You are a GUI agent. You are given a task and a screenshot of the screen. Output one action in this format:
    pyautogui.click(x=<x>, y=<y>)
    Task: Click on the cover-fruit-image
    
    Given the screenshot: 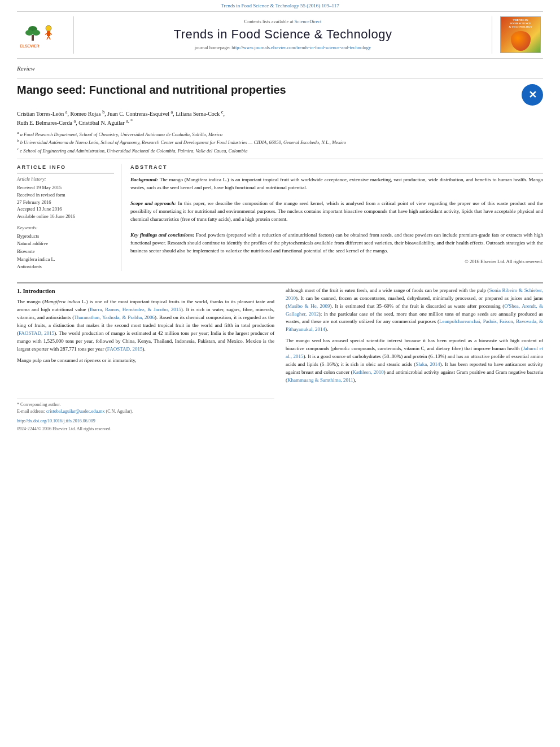 What is the action you would take?
    pyautogui.click(x=520, y=41)
    